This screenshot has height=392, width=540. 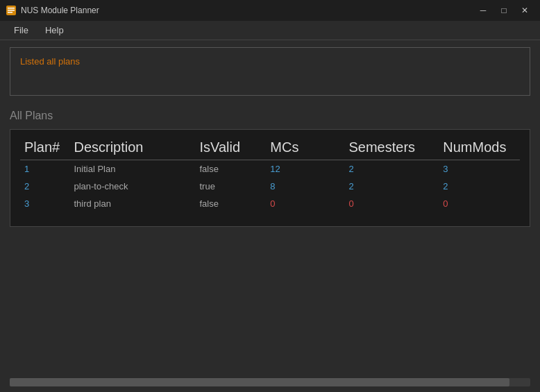 I want to click on title-bar-left: NUS Module Planner, so click(x=53, y=10).